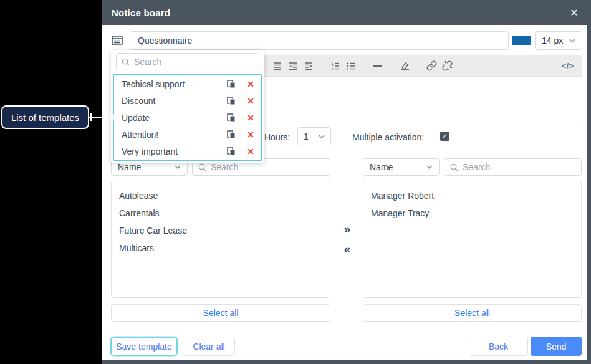  Describe the element at coordinates (378, 66) in the screenshot. I see `horizontal-rule-icon` at that location.